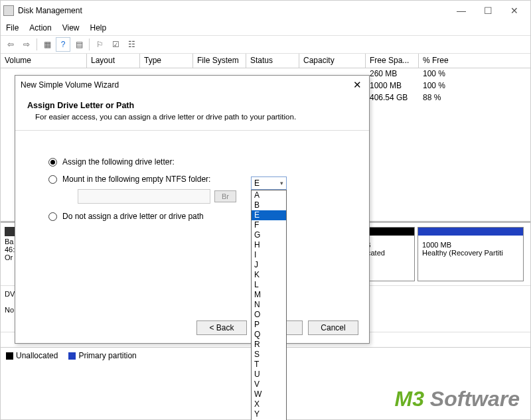 Image resolution: width=531 pixels, height=420 pixels. What do you see at coordinates (269, 365) in the screenshot?
I see `drive-letter-option: T` at bounding box center [269, 365].